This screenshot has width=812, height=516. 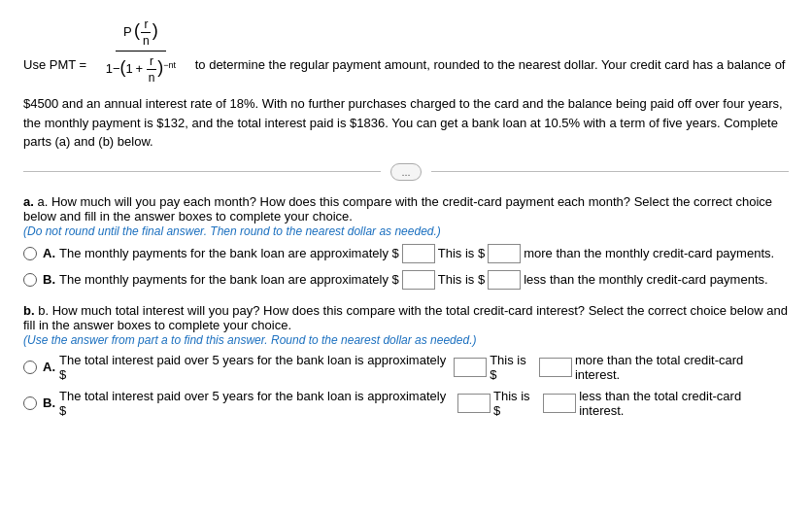 What do you see at coordinates (406, 318) in the screenshot?
I see `part-b-label: b. b. How much total interest will you p…` at bounding box center [406, 318].